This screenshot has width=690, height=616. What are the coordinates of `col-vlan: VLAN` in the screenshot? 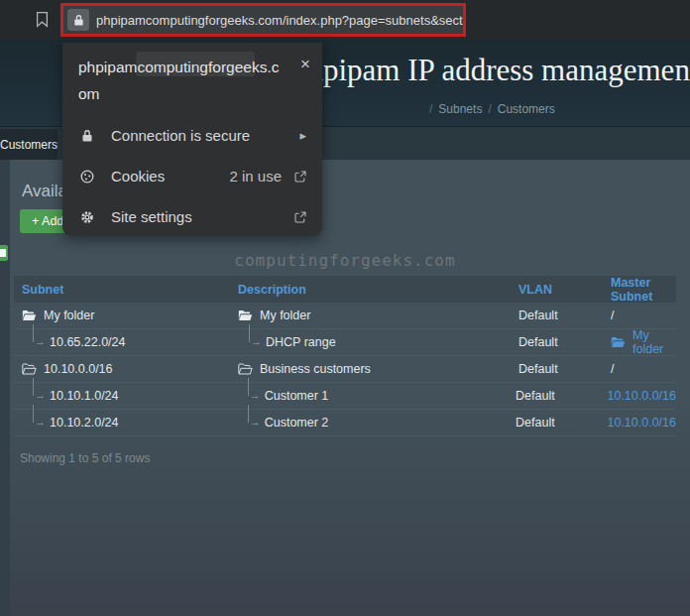 It's located at (557, 290).